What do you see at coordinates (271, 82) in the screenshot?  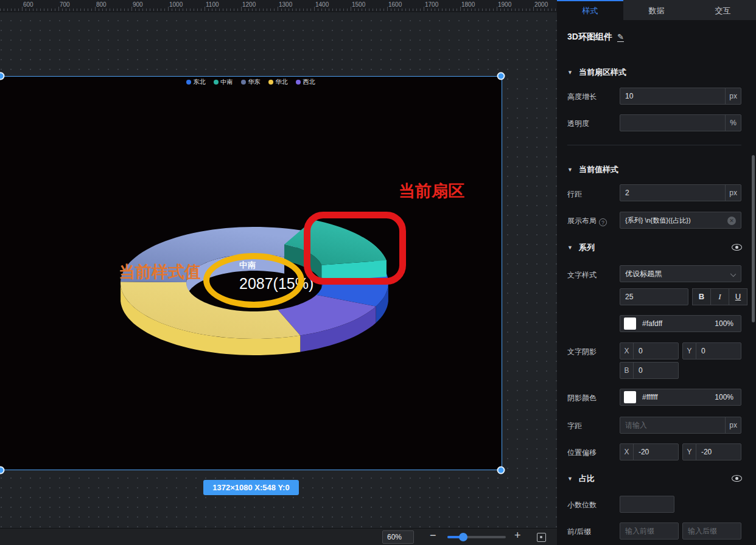 I see `legend-dot` at bounding box center [271, 82].